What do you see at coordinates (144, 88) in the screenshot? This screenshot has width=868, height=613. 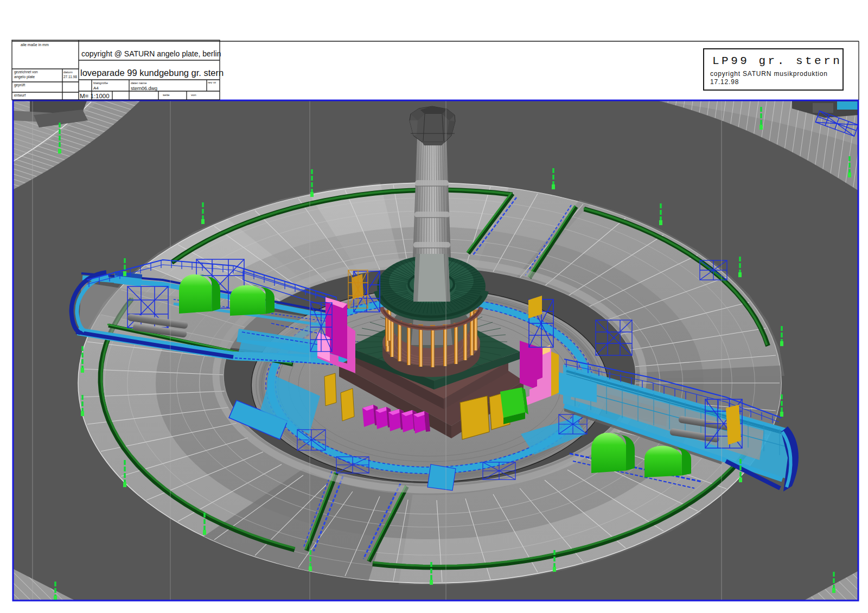 I see `svg-text: stern06.dwg` at bounding box center [144, 88].